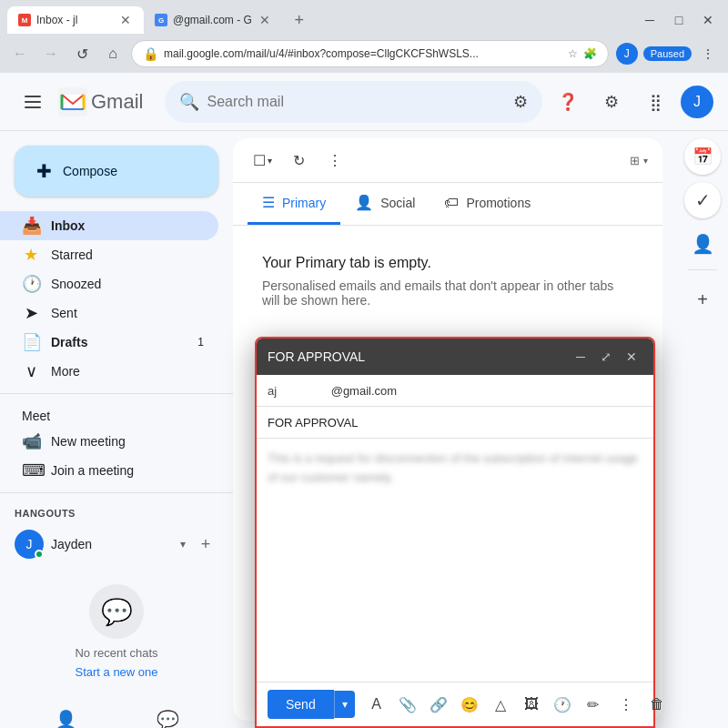 The height and width of the screenshot is (728, 728). Describe the element at coordinates (703, 200) in the screenshot. I see `tasks-icon-button: ✓` at that location.